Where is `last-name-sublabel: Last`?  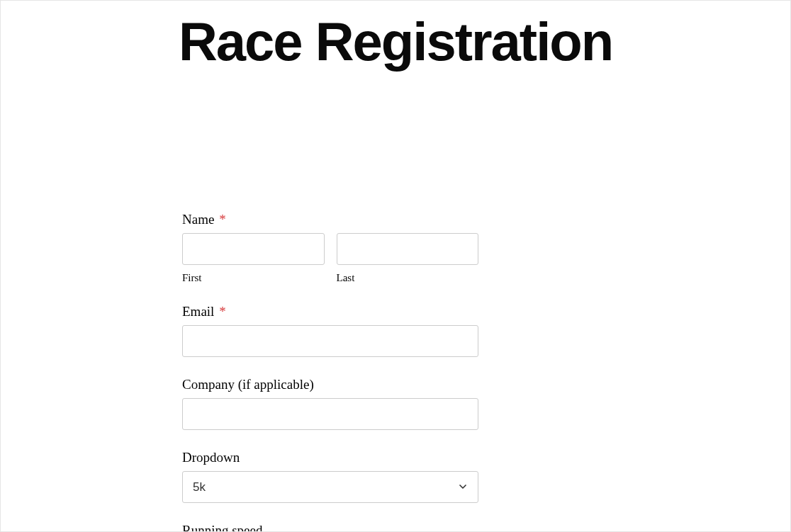 last-name-sublabel: Last is located at coordinates (408, 278).